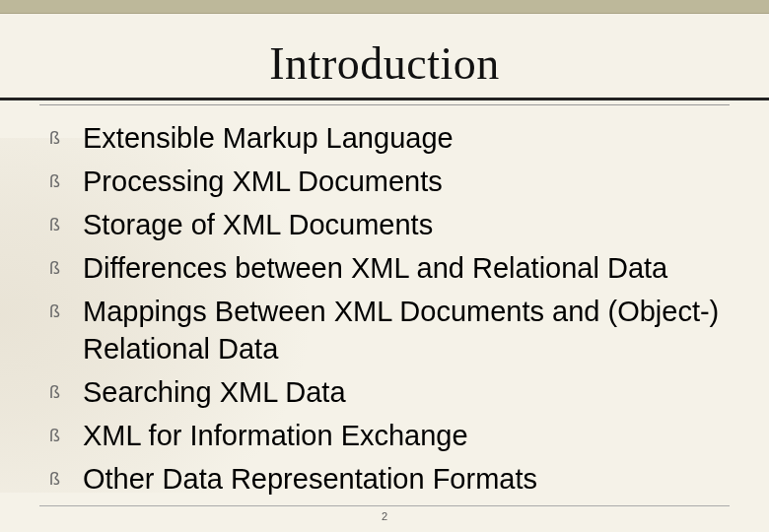 This screenshot has height=532, width=769. Describe the element at coordinates (384, 514) in the screenshot. I see `slide-footer: 2` at that location.